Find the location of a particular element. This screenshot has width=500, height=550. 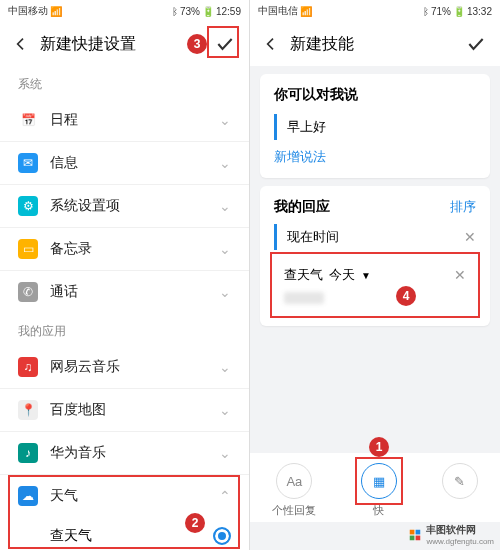

messages-icon: ✉ is located at coordinates (28, 163).